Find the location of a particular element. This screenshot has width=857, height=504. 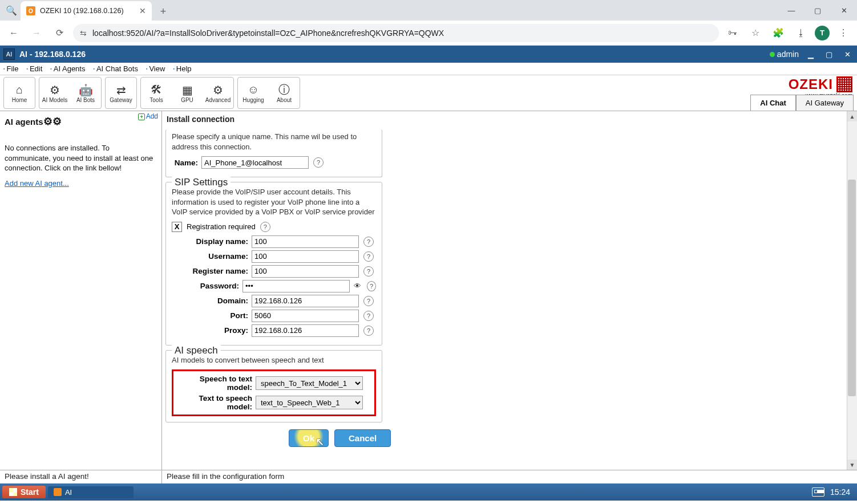

tab-search-icon: 🔍 is located at coordinates (11, 10).